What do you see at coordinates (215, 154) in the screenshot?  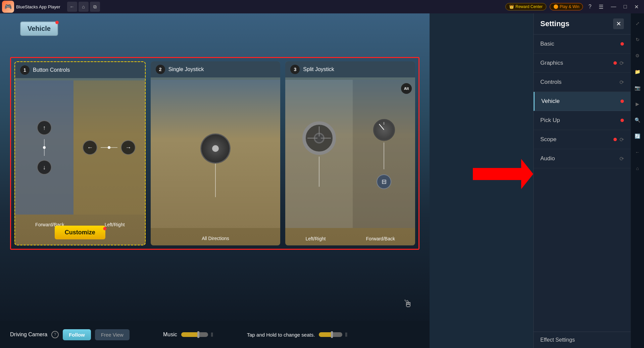 I see `single-joystick-card: 2 Single Joystick All Directions` at bounding box center [215, 154].